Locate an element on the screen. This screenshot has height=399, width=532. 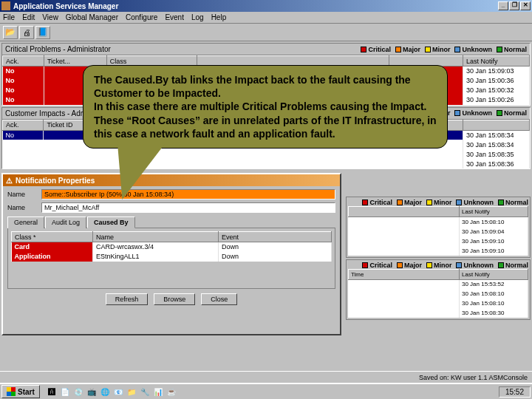
table-row: 30 Jan 15:08:35 is located at coordinates (266, 154).